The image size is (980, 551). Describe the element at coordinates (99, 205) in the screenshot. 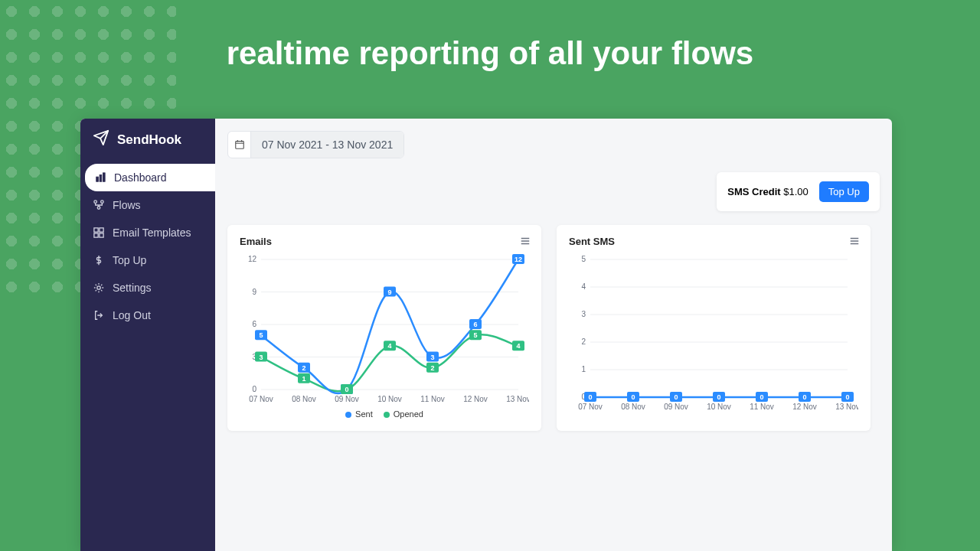

I see `flow-icon` at that location.